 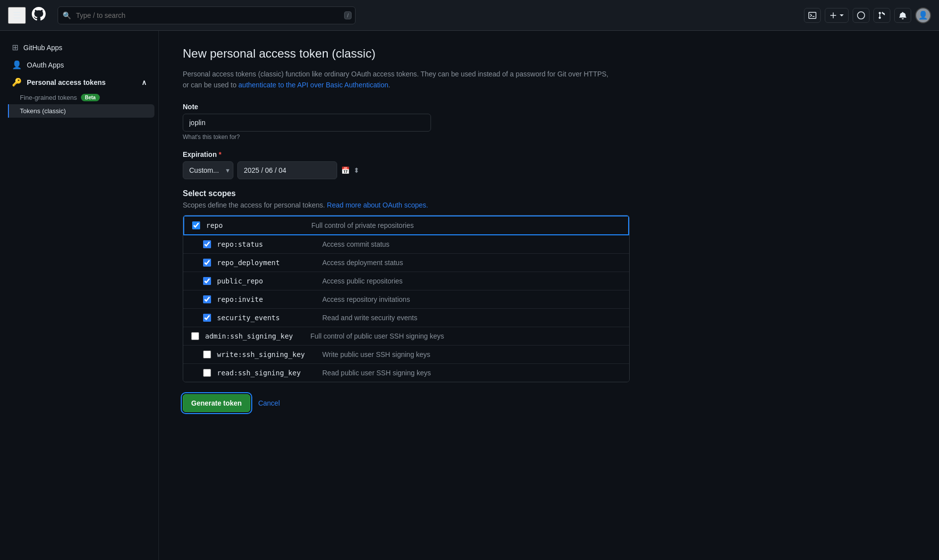 What do you see at coordinates (208, 170) in the screenshot?
I see `expiration-select: Custom...` at bounding box center [208, 170].